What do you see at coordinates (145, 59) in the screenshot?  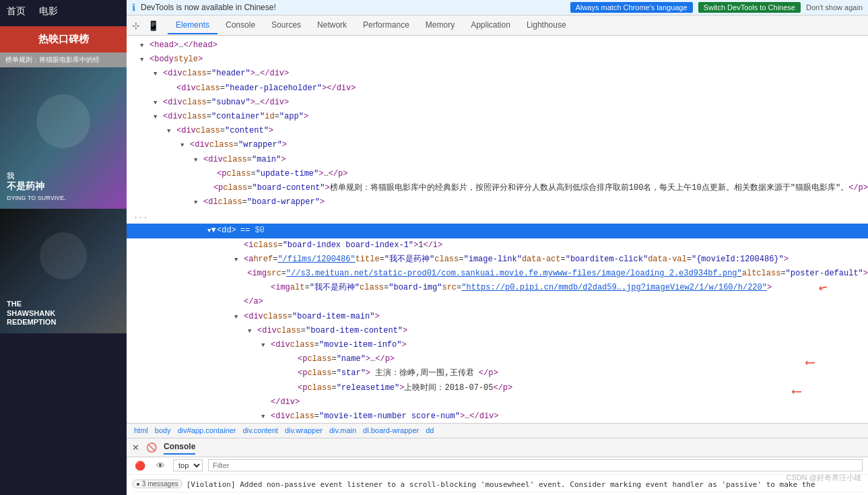 I see `toggle-body` at bounding box center [145, 59].